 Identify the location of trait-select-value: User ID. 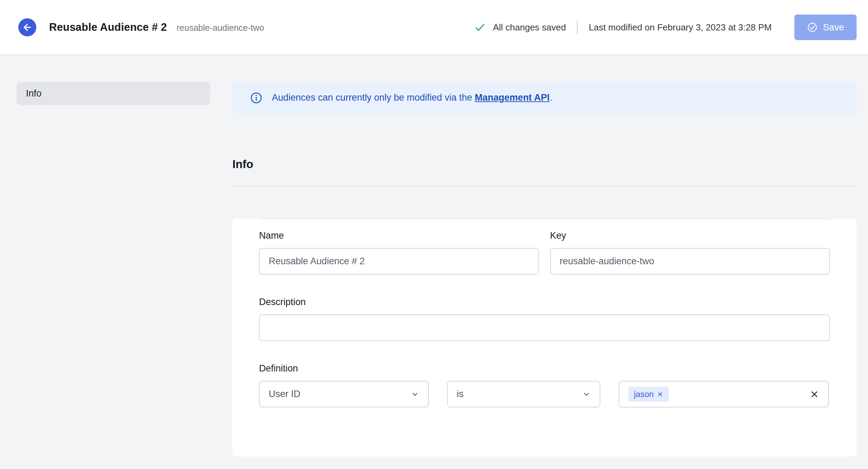
(285, 394).